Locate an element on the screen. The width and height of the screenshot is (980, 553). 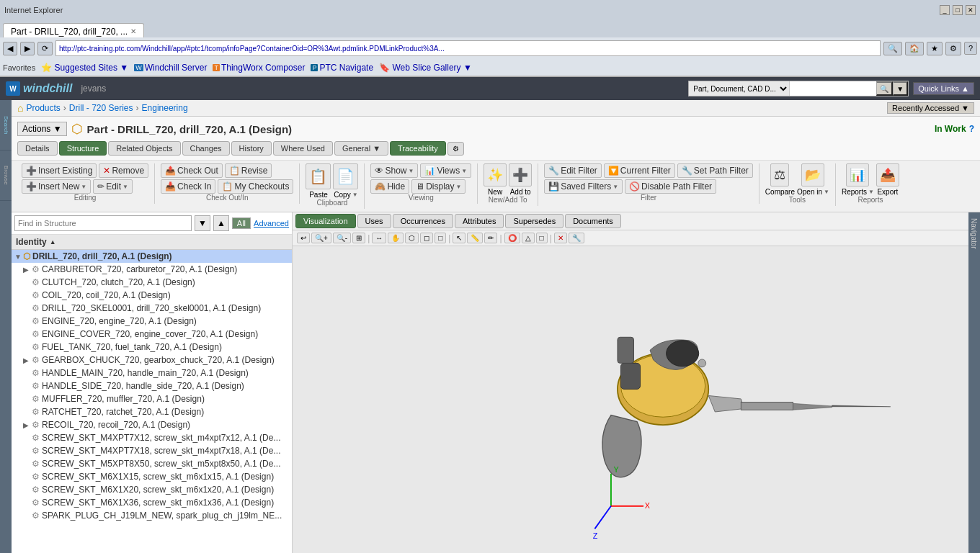
tab-where-used: Where Used is located at coordinates (303, 148).